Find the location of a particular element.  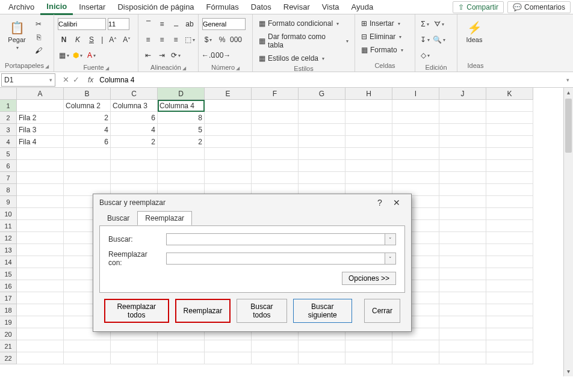

cell-K17 is located at coordinates (510, 298).